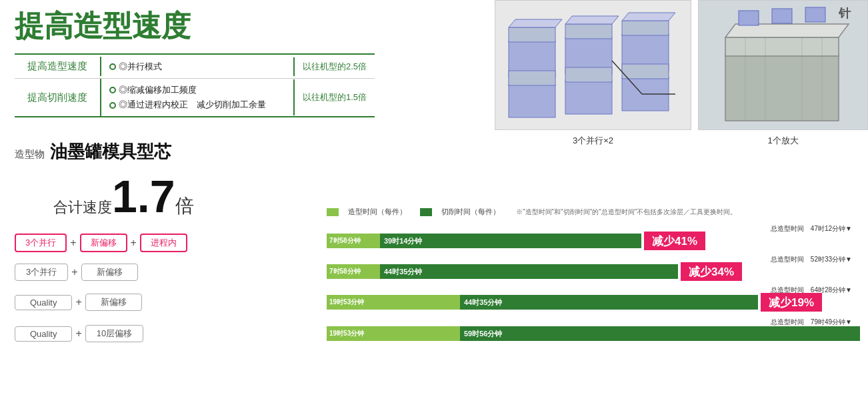  Describe the element at coordinates (593, 65) in the screenshot. I see `image-3x2-svg` at that location.